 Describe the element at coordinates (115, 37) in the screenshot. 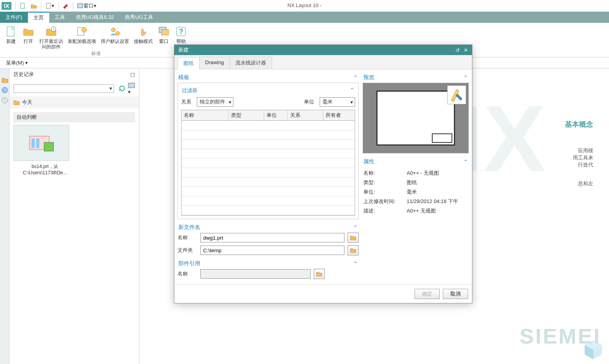

I see `user-default-button: 用户默认设置` at that location.